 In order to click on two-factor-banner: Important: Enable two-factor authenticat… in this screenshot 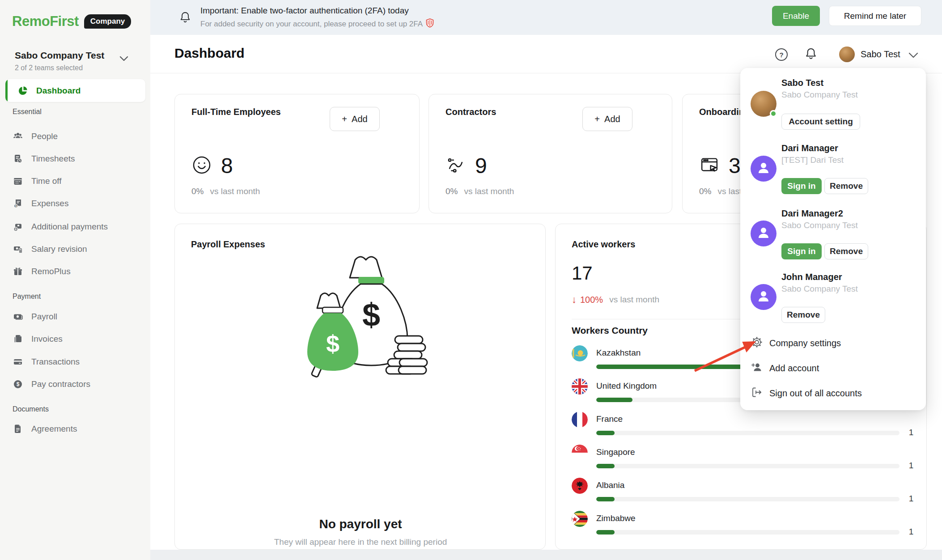, I will do `click(546, 17)`.